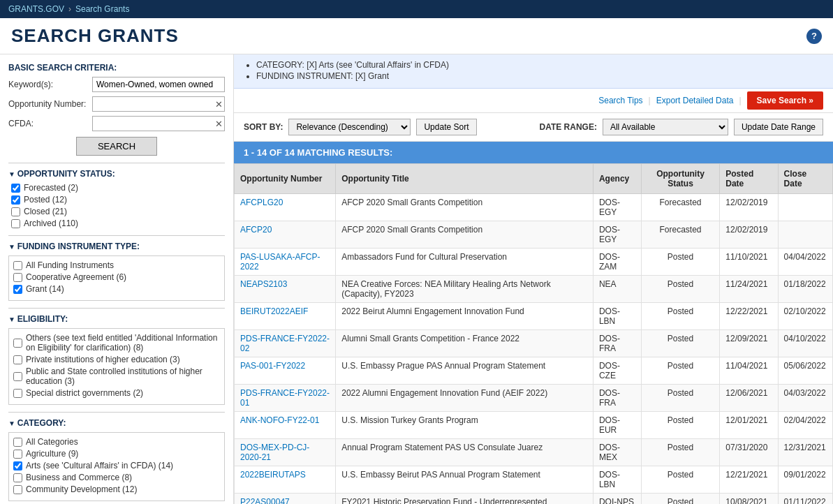 The height and width of the screenshot is (504, 833). I want to click on opportunity-number-link: NEAPS2103, so click(264, 284).